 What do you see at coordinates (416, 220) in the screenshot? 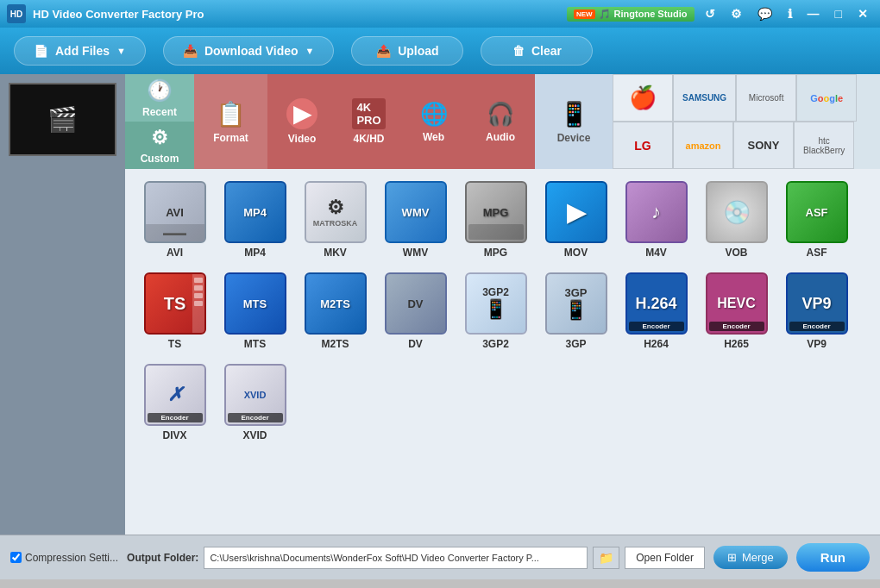
I see `format-wmv: WMV WMV` at bounding box center [416, 220].